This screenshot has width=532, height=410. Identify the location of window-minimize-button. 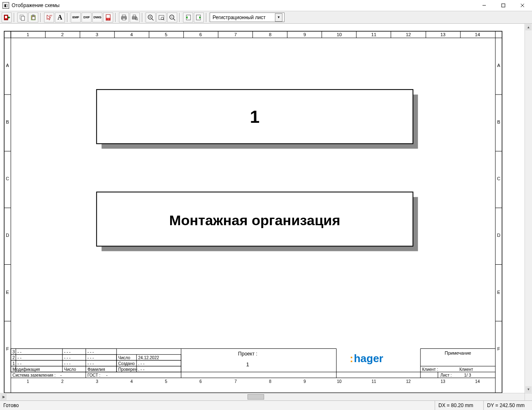
(484, 5).